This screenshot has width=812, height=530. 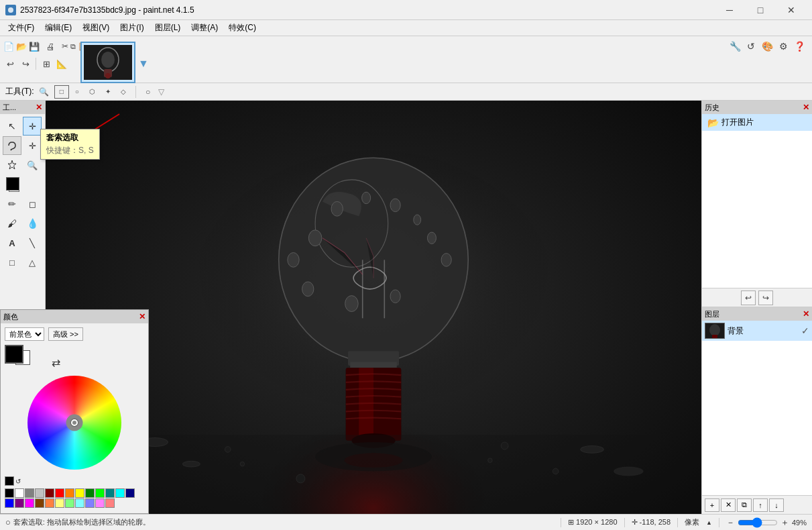 What do you see at coordinates (791, 10) in the screenshot?
I see `close-button: ✕` at bounding box center [791, 10].